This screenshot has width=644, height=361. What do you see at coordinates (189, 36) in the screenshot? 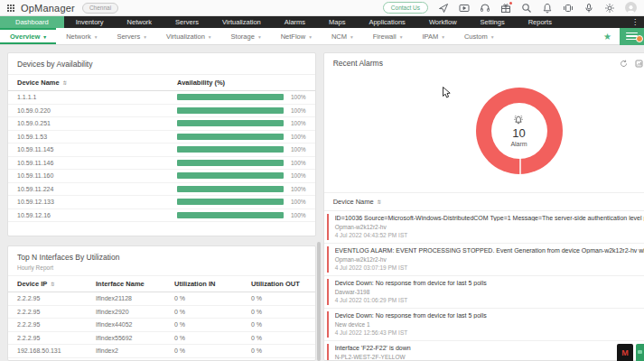
I see `tab-virtualization: Virtualization` at bounding box center [189, 36].